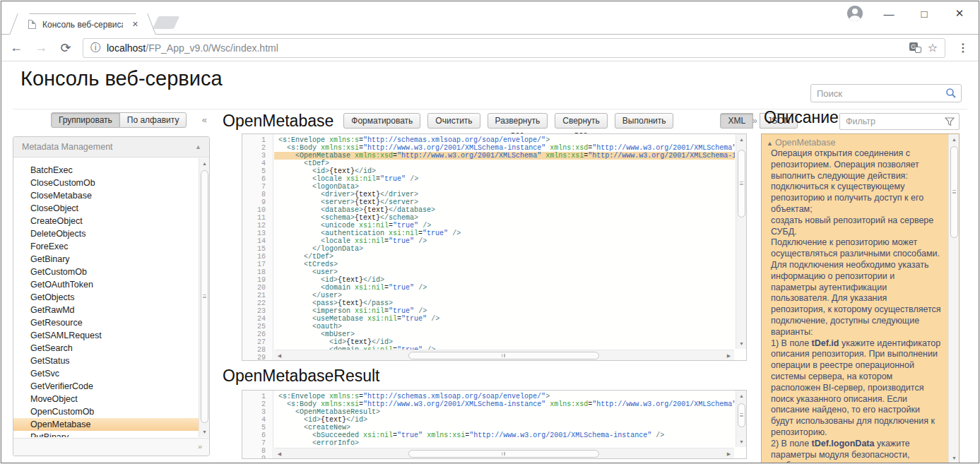 This screenshot has height=464, width=980. Describe the element at coordinates (507, 202) in the screenshot. I see `code-line: <server>{text}</server>` at that location.